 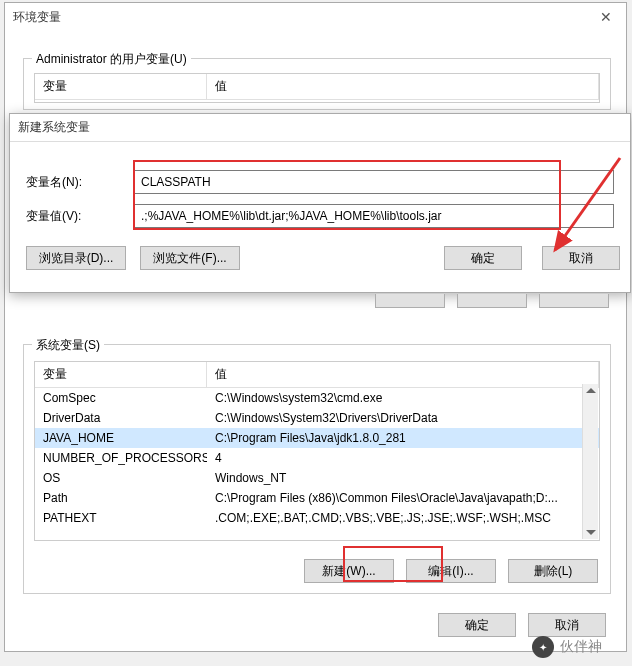 What do you see at coordinates (121, 398) in the screenshot?
I see `cell-var: ComSpec` at bounding box center [121, 398].